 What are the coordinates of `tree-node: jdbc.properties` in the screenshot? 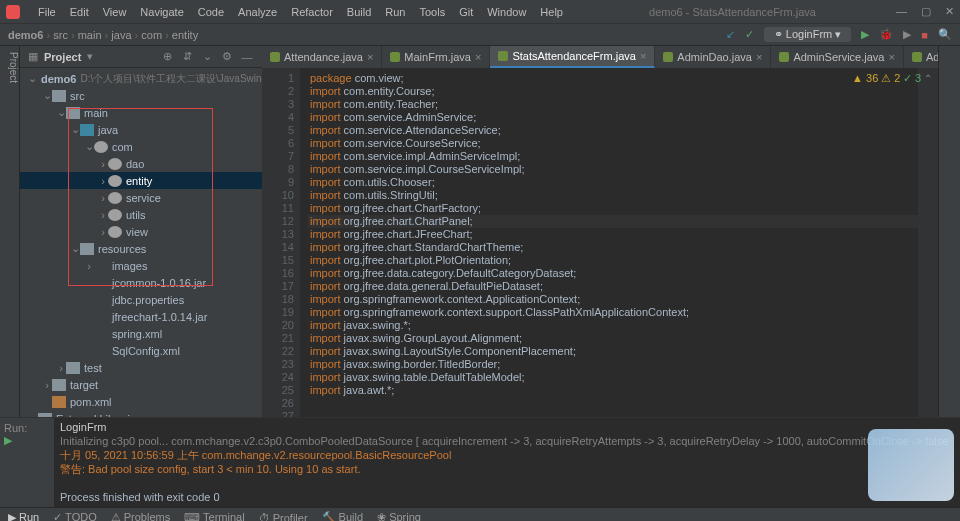 It's located at (141, 300).